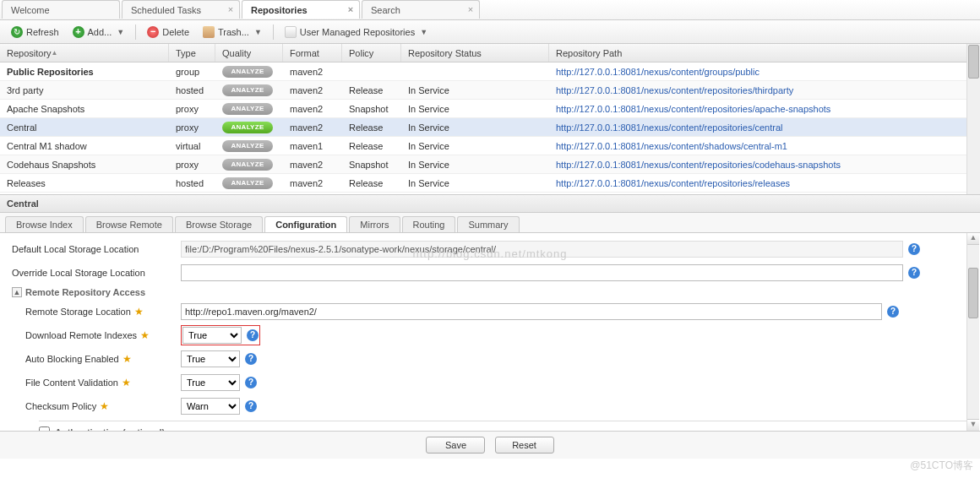 This screenshot has width=980, height=478. Describe the element at coordinates (490, 72) in the screenshot. I see `table-row: Public RepositoriesgroupANALYZEmaven2htt…` at that location.